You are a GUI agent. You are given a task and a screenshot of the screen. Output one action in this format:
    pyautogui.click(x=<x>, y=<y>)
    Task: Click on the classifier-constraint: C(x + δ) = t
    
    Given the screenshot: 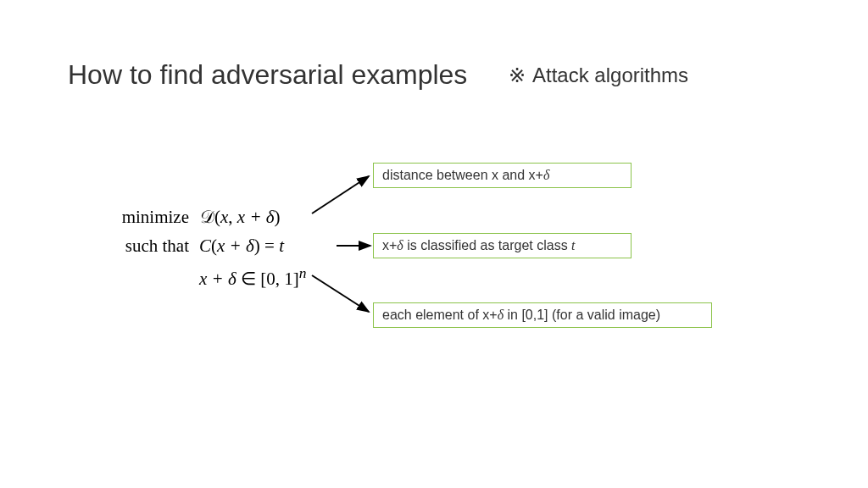 What is the action you would take?
    pyautogui.click(x=242, y=247)
    